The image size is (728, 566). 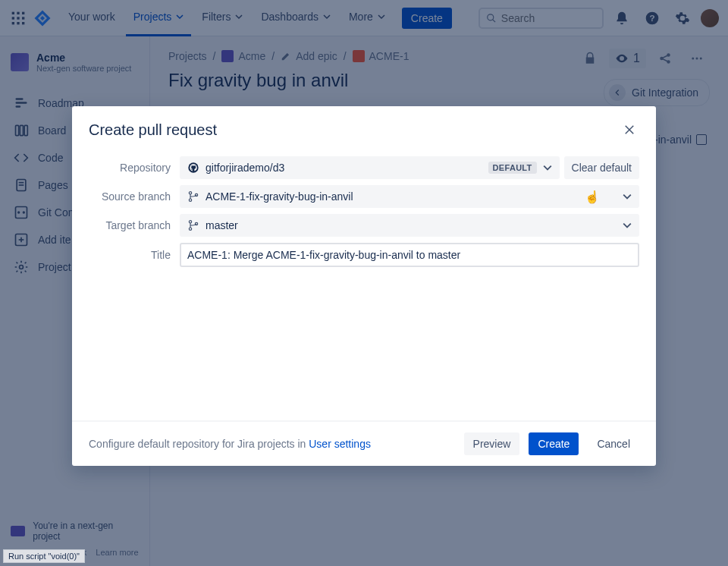 What do you see at coordinates (134, 255) in the screenshot?
I see `title-label: Title` at bounding box center [134, 255].